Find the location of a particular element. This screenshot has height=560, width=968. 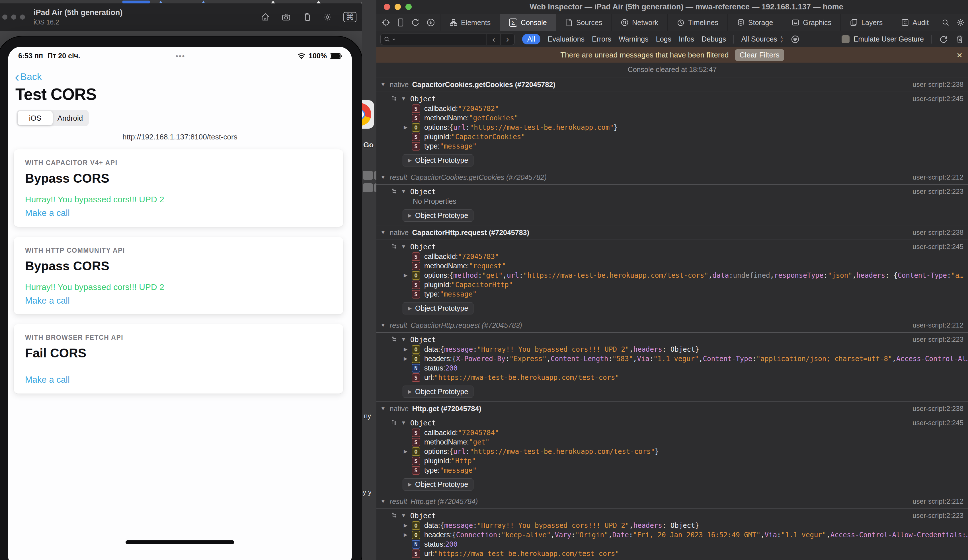

appearance-sun-icon is located at coordinates (327, 17).